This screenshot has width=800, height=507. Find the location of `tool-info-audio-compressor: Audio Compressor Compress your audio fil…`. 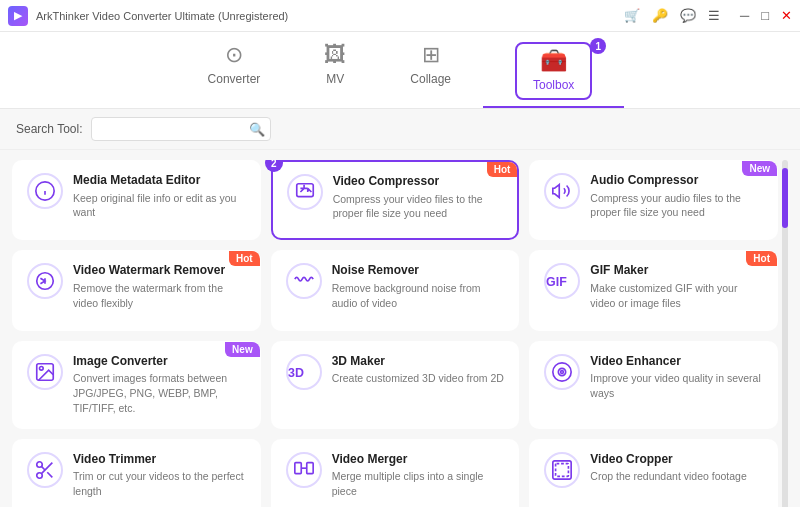

tool-info-audio-compressor: Audio Compressor Compress your audio fil… is located at coordinates (678, 196).